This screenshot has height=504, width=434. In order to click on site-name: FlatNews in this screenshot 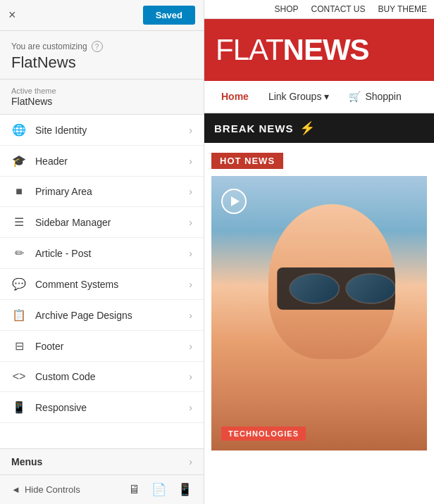, I will do `click(101, 63)`.